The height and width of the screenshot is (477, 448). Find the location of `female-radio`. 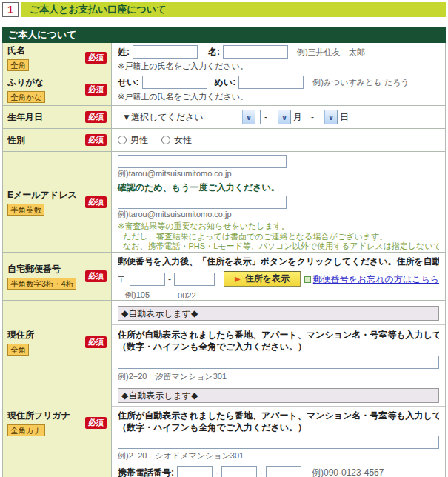

female-radio is located at coordinates (166, 140).